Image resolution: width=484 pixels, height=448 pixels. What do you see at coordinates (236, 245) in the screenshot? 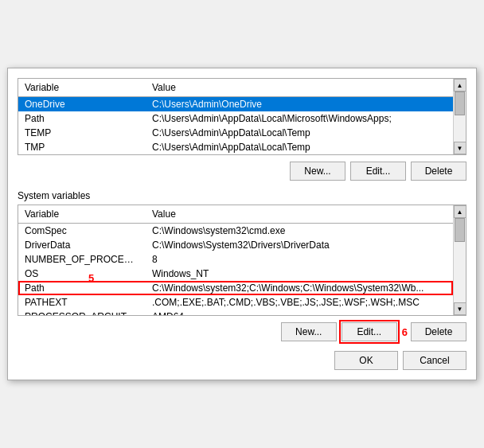
I see `table-row: DriverData C:\Windows\System32\Drivers\D…` at bounding box center [236, 245].